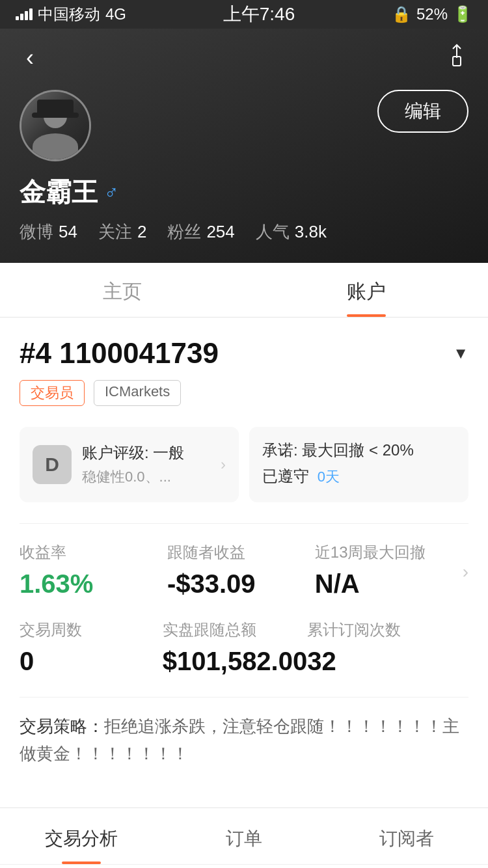 The height and width of the screenshot is (868, 488). I want to click on carrier-label: 中国移动, so click(69, 14).